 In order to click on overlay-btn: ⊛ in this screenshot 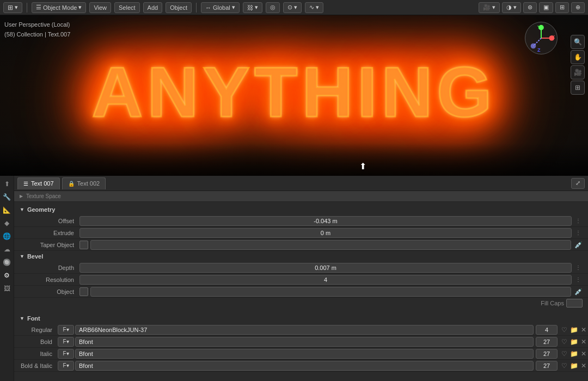, I will do `click(530, 8)`.